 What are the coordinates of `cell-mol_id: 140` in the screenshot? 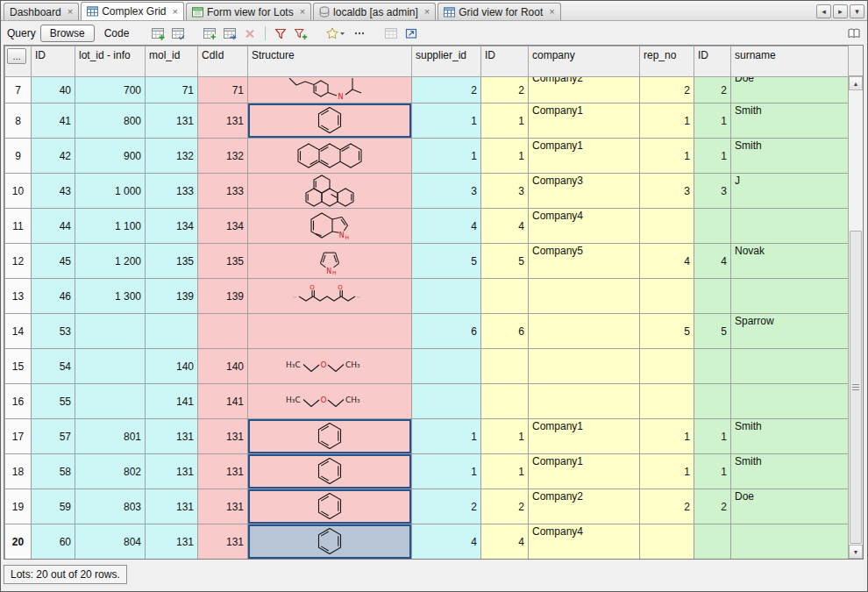 It's located at (172, 367).